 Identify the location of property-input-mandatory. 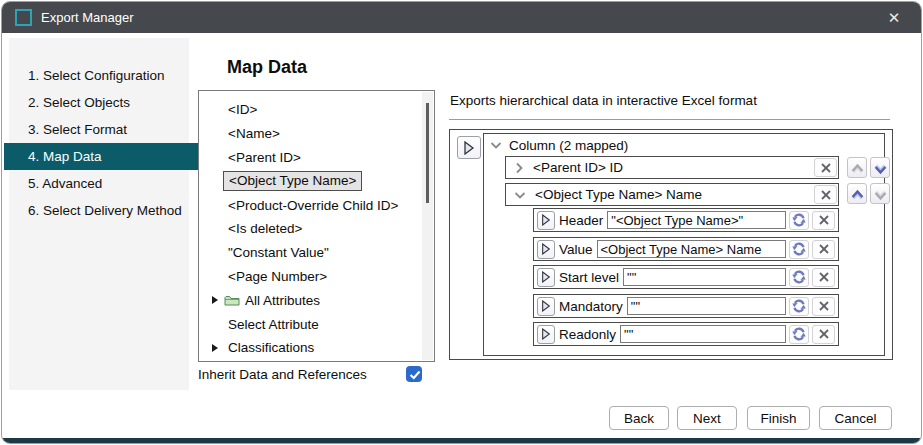
(706, 306).